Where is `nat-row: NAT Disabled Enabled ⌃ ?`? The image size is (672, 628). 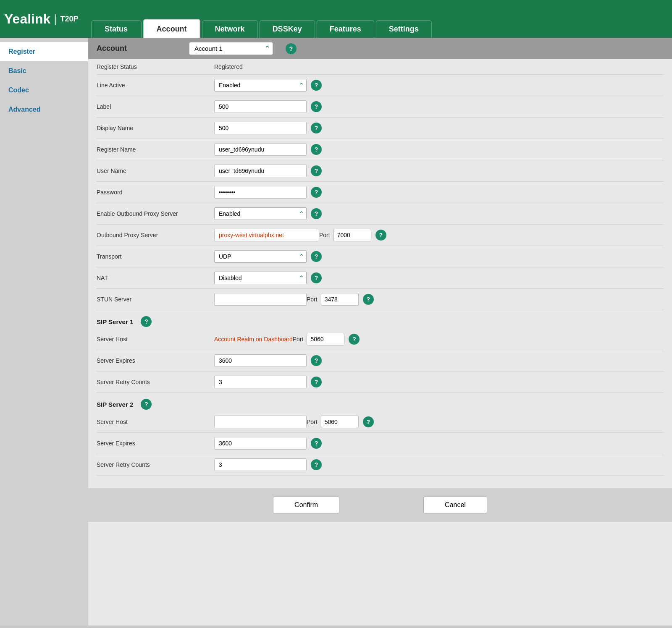 nat-row: NAT Disabled Enabled ⌃ ? is located at coordinates (380, 278).